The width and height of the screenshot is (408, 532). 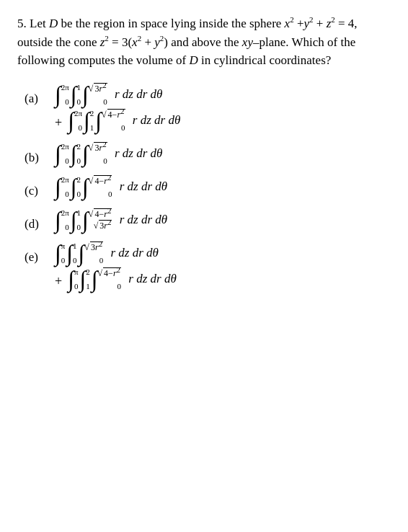 What do you see at coordinates (67, 161) in the screenshot?
I see `lower-b1: 0` at bounding box center [67, 161].